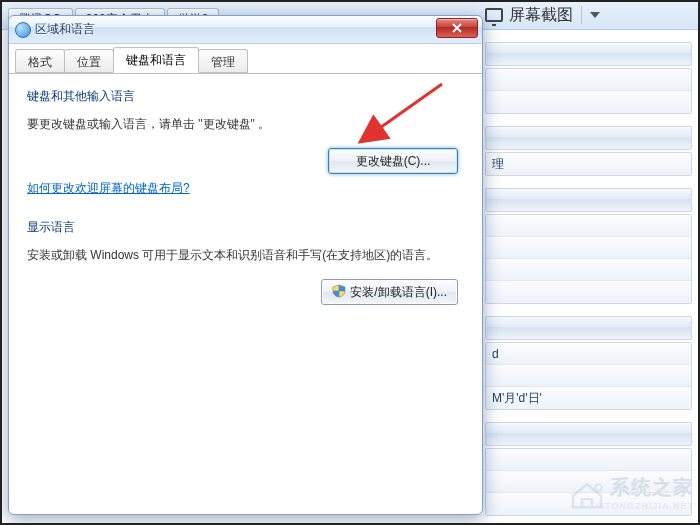  What do you see at coordinates (23, 30) in the screenshot?
I see `globe-icon` at bounding box center [23, 30].